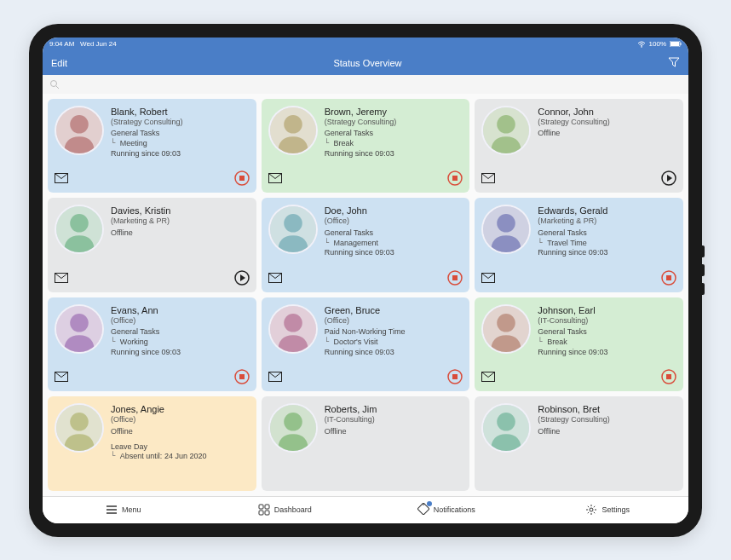 This screenshot has height=560, width=731. What do you see at coordinates (99, 44) in the screenshot?
I see `status-date: Wed Jun 24` at bounding box center [99, 44].